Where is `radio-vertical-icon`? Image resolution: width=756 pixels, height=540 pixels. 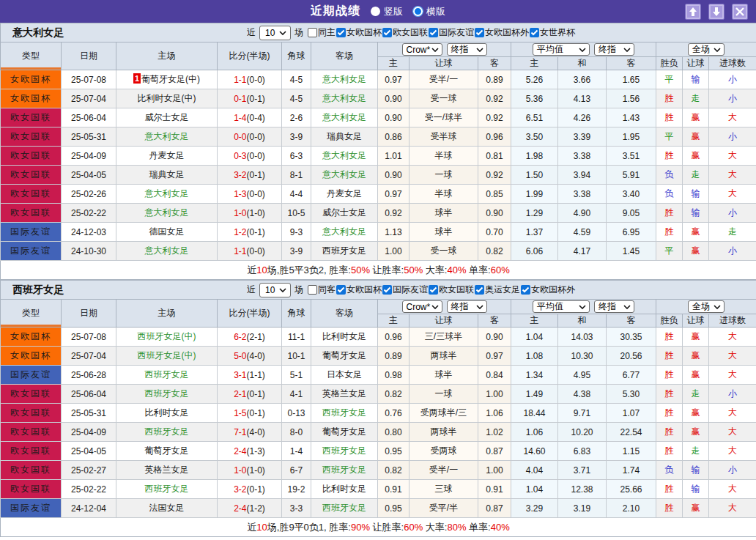
radio-vertical-icon is located at coordinates (375, 12).